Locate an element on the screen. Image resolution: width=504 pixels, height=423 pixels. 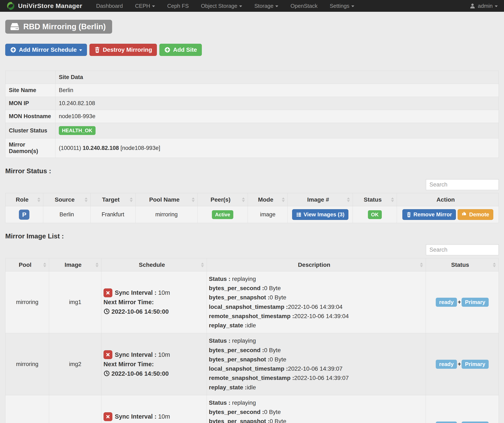
table-row: mirroring img2 Sync Interval : 10m Next … is located at coordinates (252, 364).